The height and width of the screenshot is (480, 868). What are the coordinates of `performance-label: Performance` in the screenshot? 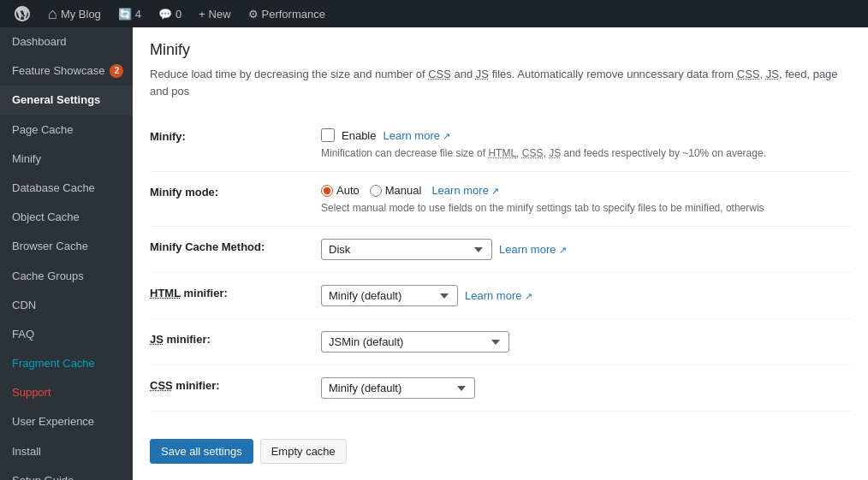 It's located at (294, 14).